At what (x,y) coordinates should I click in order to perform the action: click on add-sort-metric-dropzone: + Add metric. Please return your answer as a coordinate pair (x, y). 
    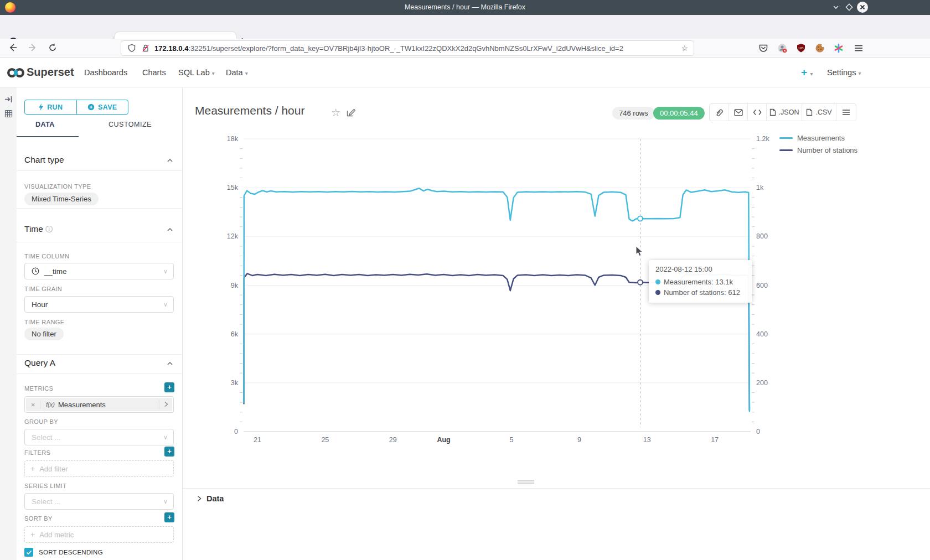
    Looking at the image, I should click on (99, 535).